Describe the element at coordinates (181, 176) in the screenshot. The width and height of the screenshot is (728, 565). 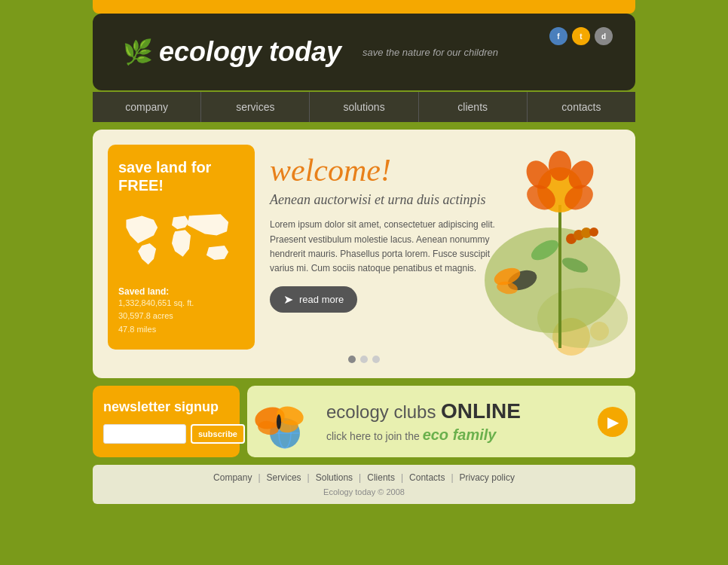
I see `save-land-title: save land for FREE!` at that location.